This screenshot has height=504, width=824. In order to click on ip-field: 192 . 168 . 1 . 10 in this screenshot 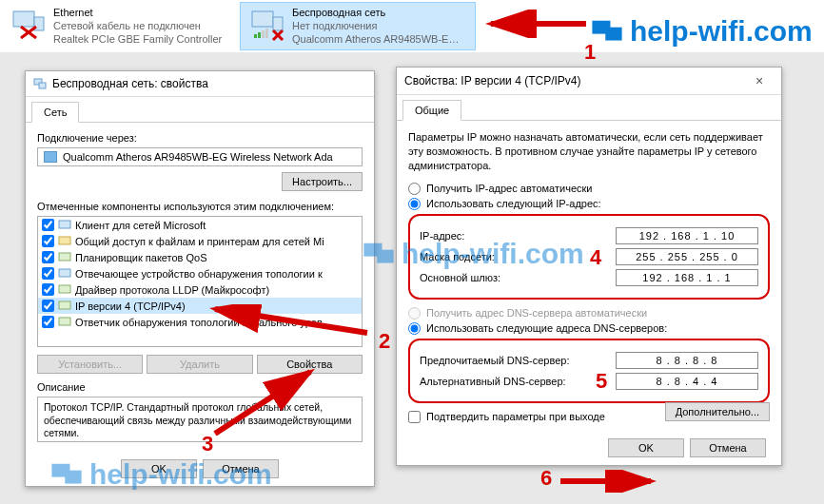, I will do `click(687, 236)`.